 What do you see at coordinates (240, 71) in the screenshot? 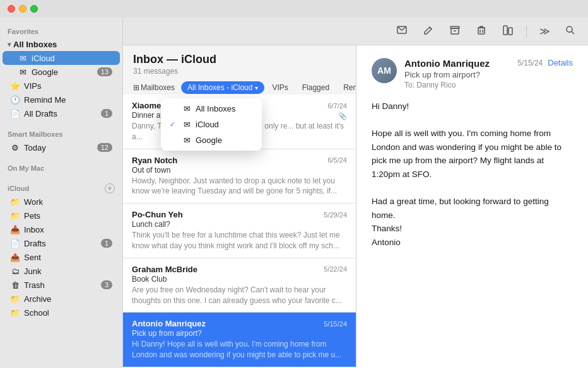
I see `pane-subtitle: 31 messages` at bounding box center [240, 71].